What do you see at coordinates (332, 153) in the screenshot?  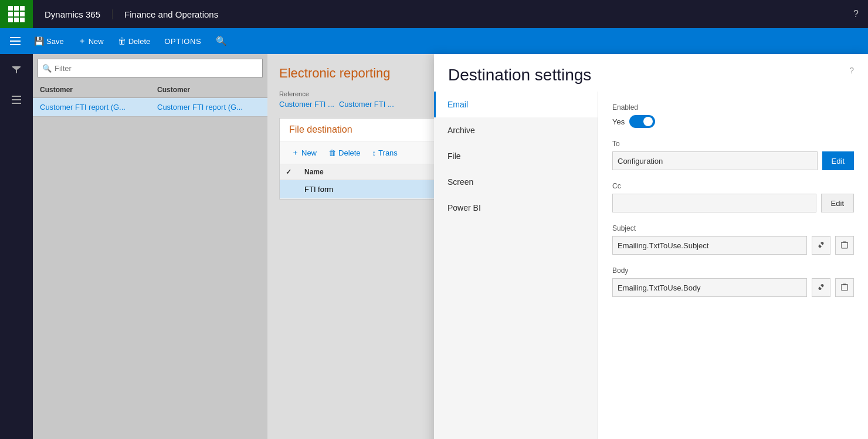 I see `fd-delete-icon: 🗑` at bounding box center [332, 153].